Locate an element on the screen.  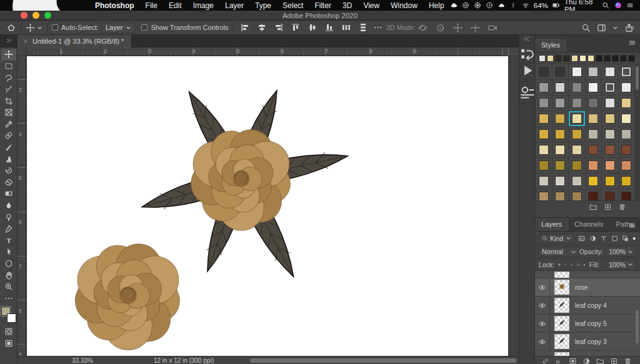
document-tab: Untitled-1 @ 33.3% (RGB/8) * is located at coordinates (75, 41).